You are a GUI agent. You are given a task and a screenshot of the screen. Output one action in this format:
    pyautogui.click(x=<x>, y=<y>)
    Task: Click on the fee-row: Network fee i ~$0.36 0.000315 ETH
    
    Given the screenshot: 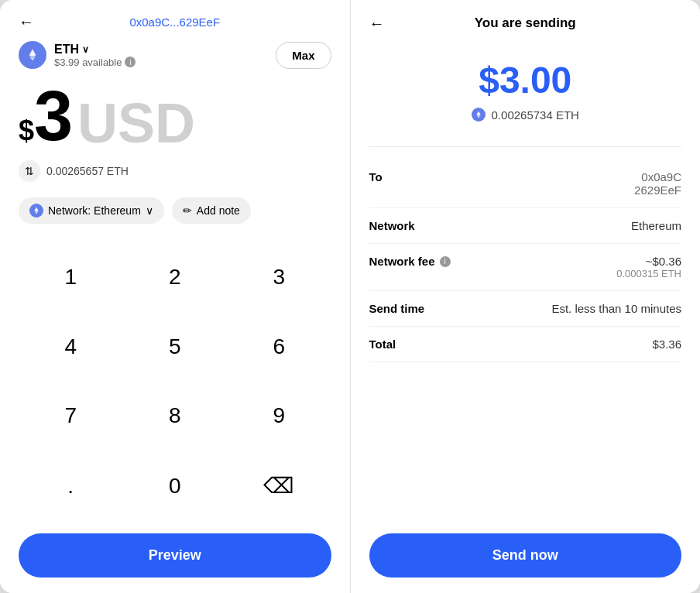 What is the action you would take?
    pyautogui.click(x=526, y=268)
    